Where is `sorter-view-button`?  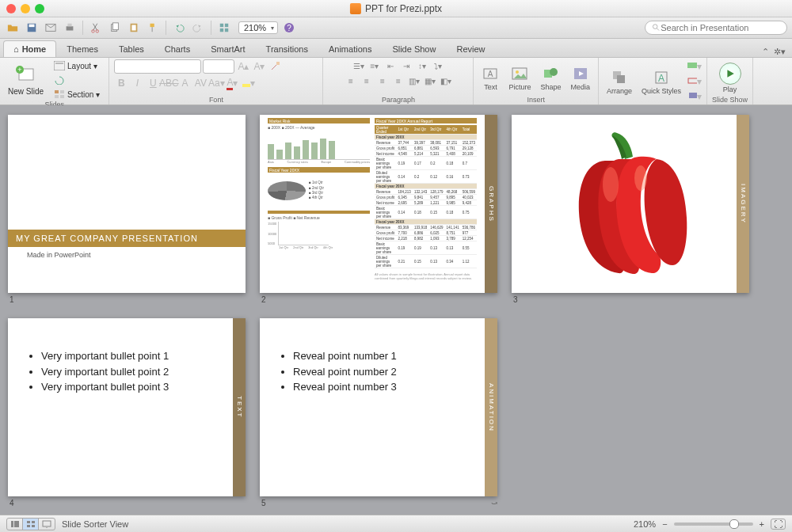 sorter-view-button is located at coordinates (31, 524).